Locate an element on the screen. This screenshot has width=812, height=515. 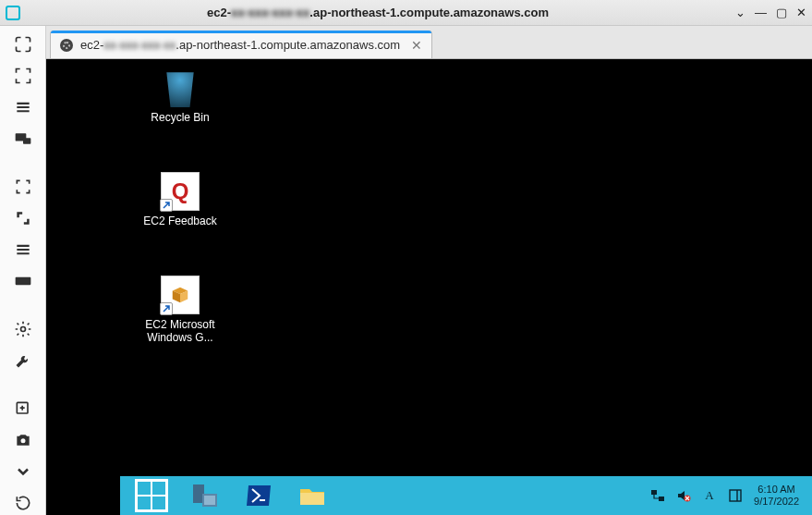
window-menu-button: ⌄ is located at coordinates (741, 13).